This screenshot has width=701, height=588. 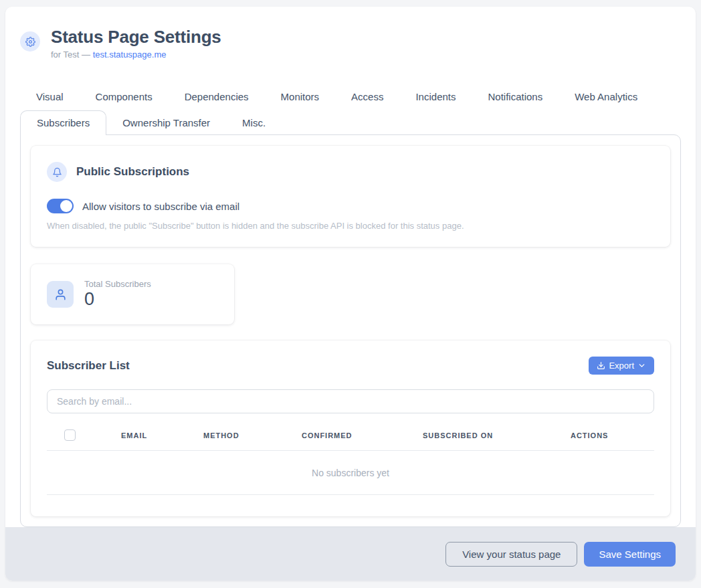 What do you see at coordinates (49, 96) in the screenshot?
I see `tab-visual: Visual` at bounding box center [49, 96].